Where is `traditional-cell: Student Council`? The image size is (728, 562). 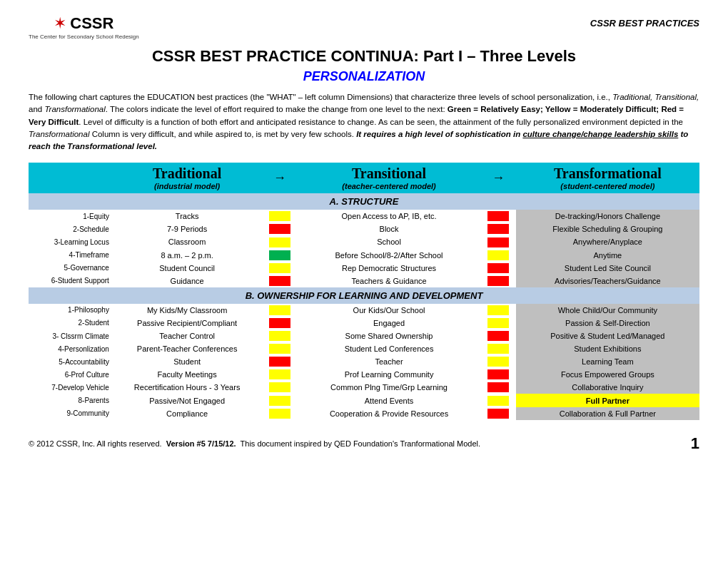
traditional-cell: Student Council is located at coordinates (187, 268).